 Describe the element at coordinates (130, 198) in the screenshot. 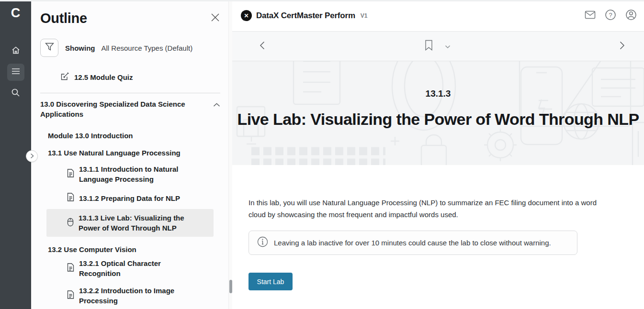

I see `outline-item-13-1-2: 13.1.2 Preparing Data for NLP` at that location.